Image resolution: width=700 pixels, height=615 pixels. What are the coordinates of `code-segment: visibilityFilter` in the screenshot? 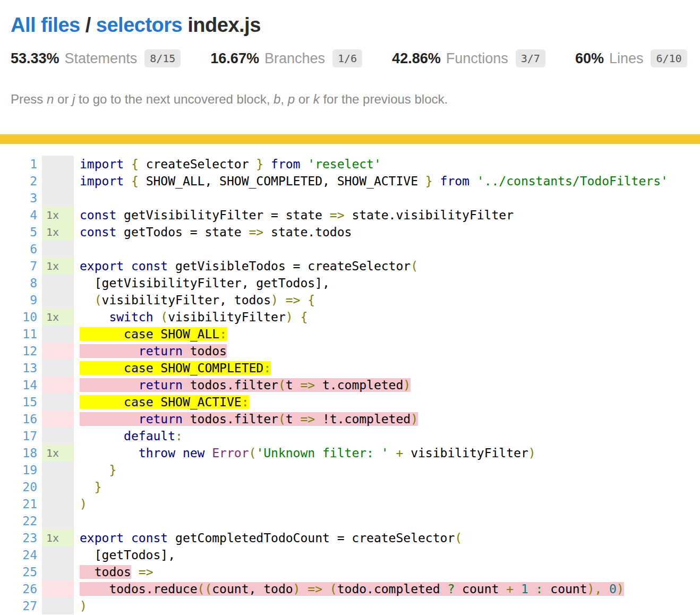 It's located at (227, 317).